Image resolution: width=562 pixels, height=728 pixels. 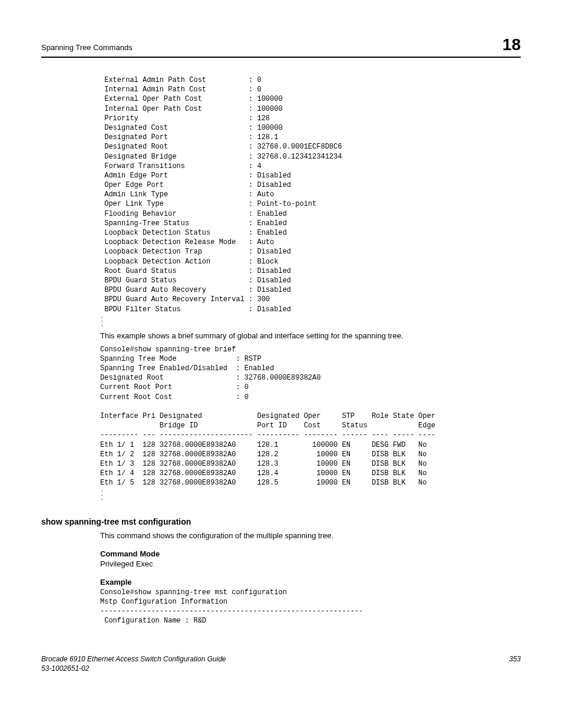 I want to click on chapter-number: 18, so click(x=511, y=45).